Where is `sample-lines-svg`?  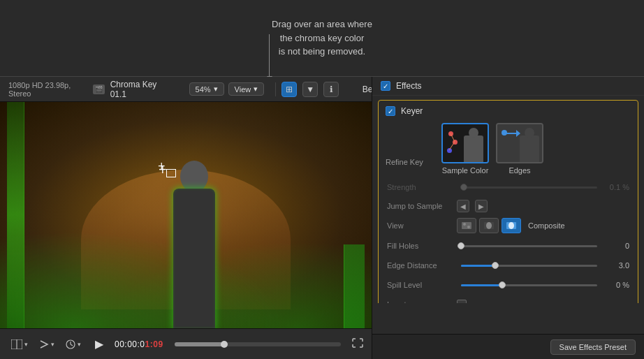 sample-lines-svg is located at coordinates (465, 143).